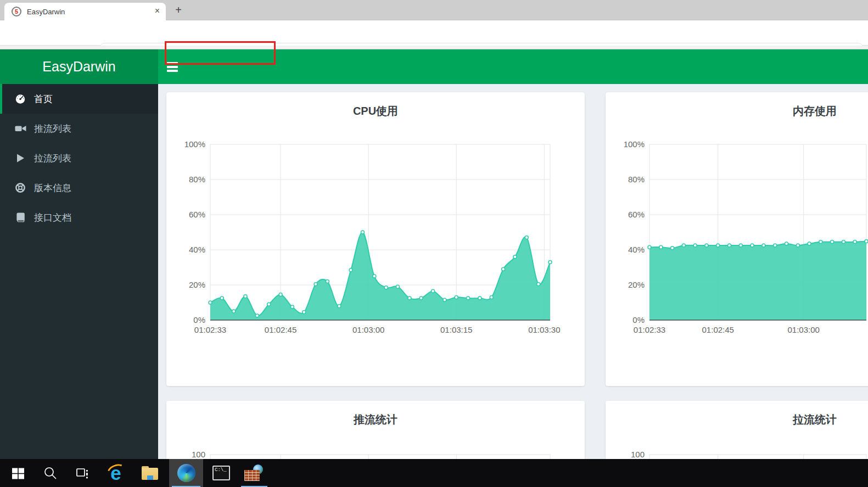 Image resolution: width=868 pixels, height=487 pixels. Describe the element at coordinates (53, 217) in the screenshot. I see `sidebar-item-label: 接口文档` at that location.